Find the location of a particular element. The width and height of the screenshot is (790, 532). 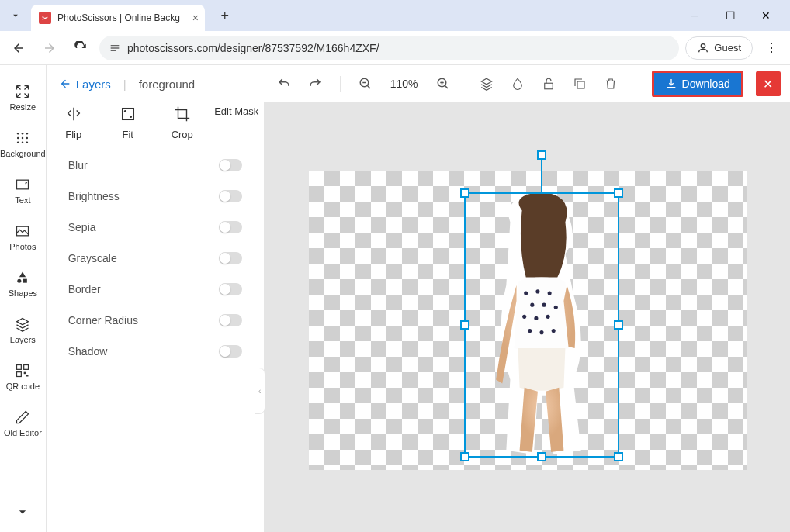

url-input: photoscissors.com/designer/87537592/M166… is located at coordinates (390, 48).